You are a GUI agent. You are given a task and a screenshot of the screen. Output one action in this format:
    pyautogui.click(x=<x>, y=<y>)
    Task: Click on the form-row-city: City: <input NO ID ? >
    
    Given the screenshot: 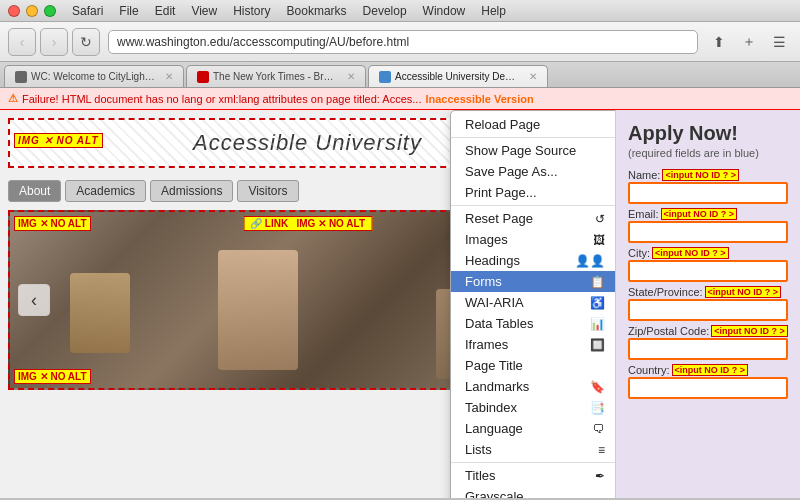 What is the action you would take?
    pyautogui.click(x=708, y=264)
    